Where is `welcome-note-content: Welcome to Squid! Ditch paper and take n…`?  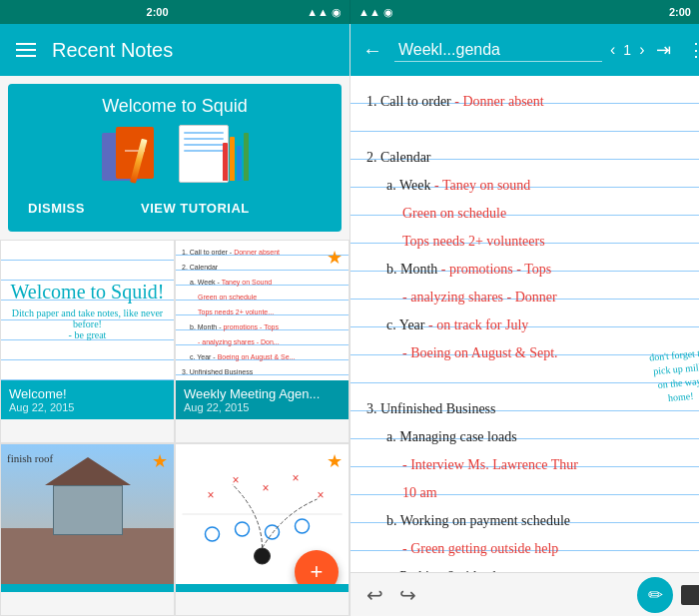 welcome-note-content: Welcome to Squid! Ditch paper and take n… is located at coordinates (88, 310).